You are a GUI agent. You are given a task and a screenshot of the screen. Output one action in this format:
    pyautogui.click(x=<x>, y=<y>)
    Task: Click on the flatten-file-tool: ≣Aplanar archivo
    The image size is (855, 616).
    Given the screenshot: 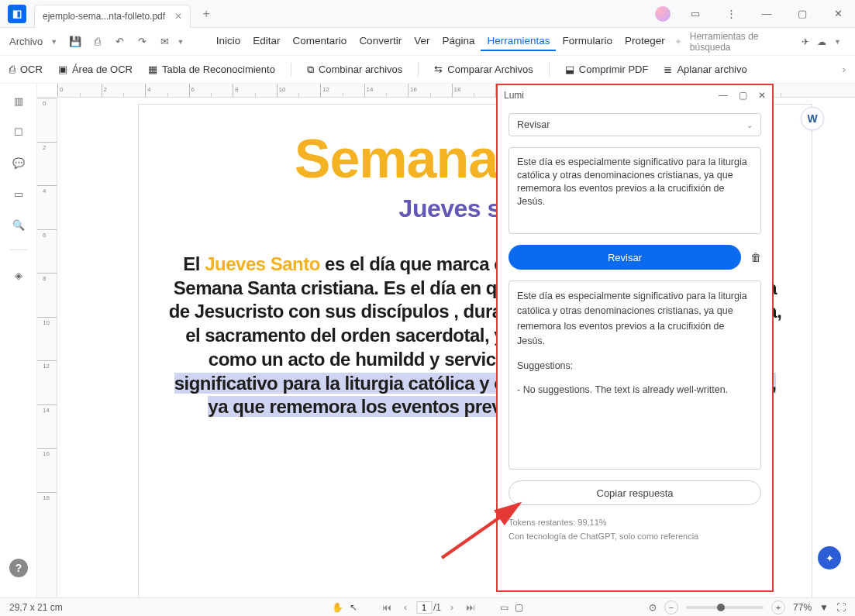 What is the action you would take?
    pyautogui.click(x=705, y=70)
    